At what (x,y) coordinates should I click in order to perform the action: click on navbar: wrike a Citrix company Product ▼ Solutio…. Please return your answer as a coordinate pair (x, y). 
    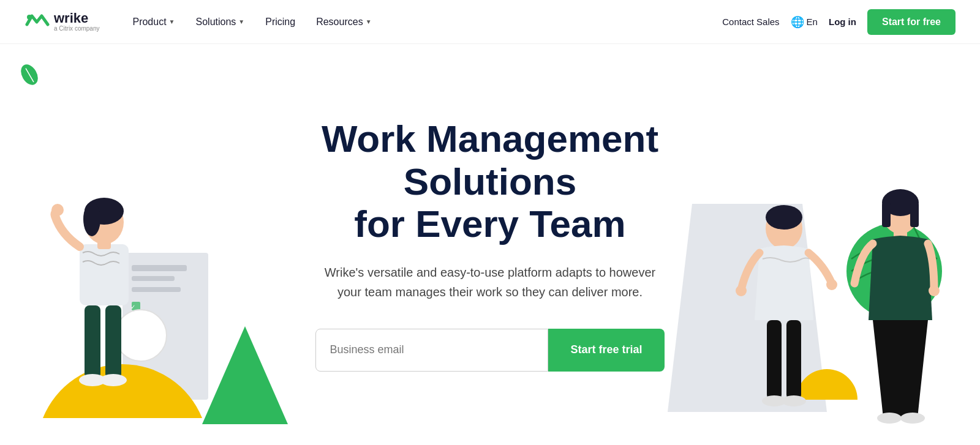
    Looking at the image, I should click on (490, 22).